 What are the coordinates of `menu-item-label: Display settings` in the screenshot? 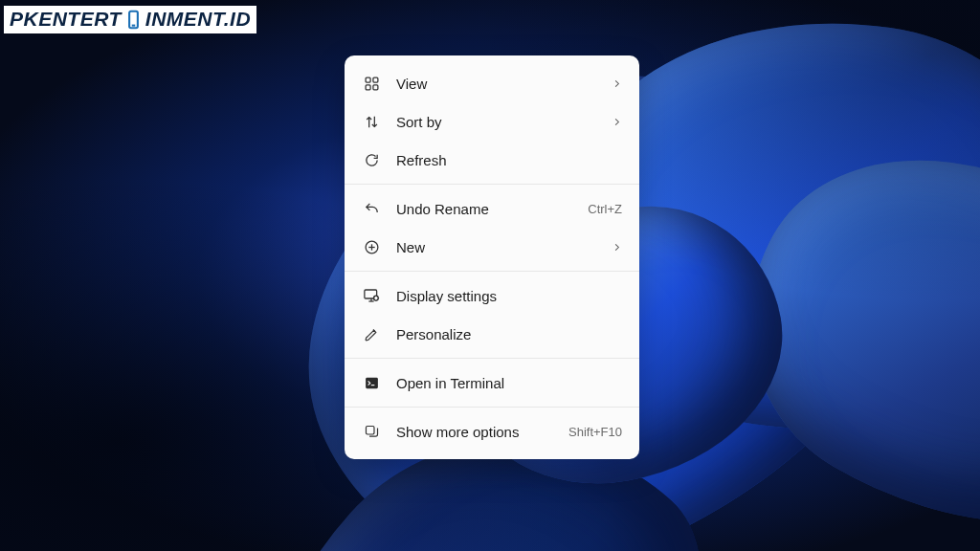 It's located at (501, 297).